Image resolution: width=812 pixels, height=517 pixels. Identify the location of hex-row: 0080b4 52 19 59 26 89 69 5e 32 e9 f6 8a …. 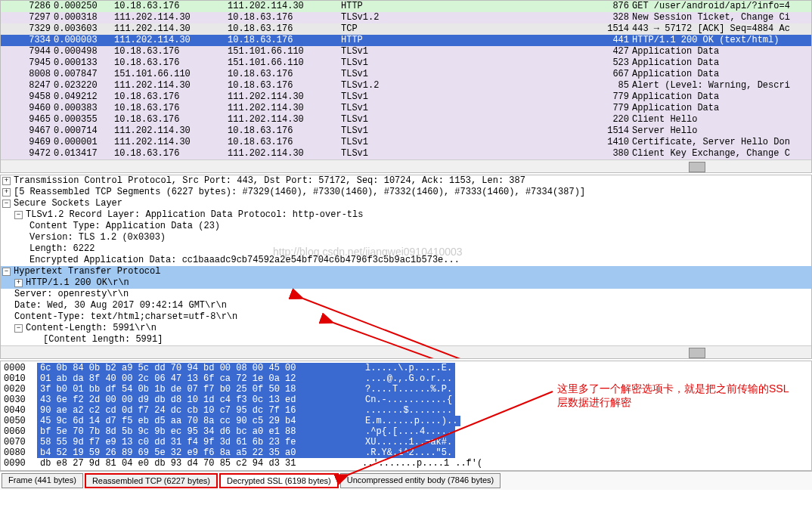
(406, 453).